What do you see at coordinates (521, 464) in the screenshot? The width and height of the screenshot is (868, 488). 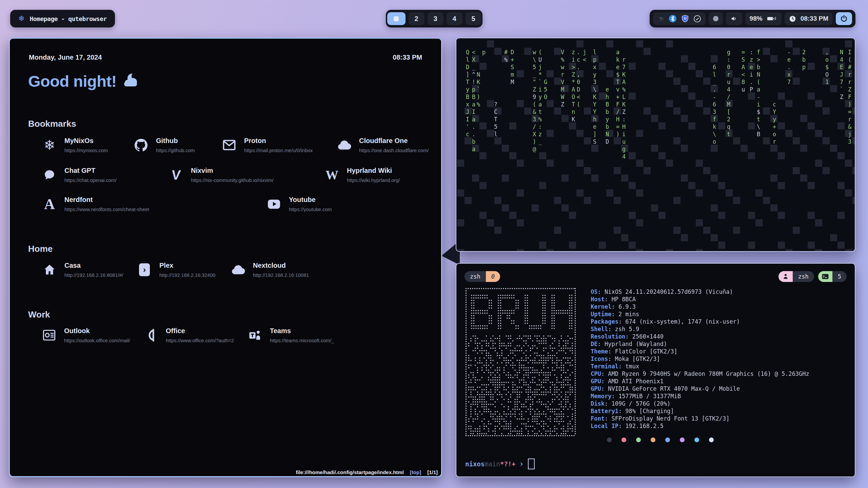 I see `prompt-chevron: ›` at bounding box center [521, 464].